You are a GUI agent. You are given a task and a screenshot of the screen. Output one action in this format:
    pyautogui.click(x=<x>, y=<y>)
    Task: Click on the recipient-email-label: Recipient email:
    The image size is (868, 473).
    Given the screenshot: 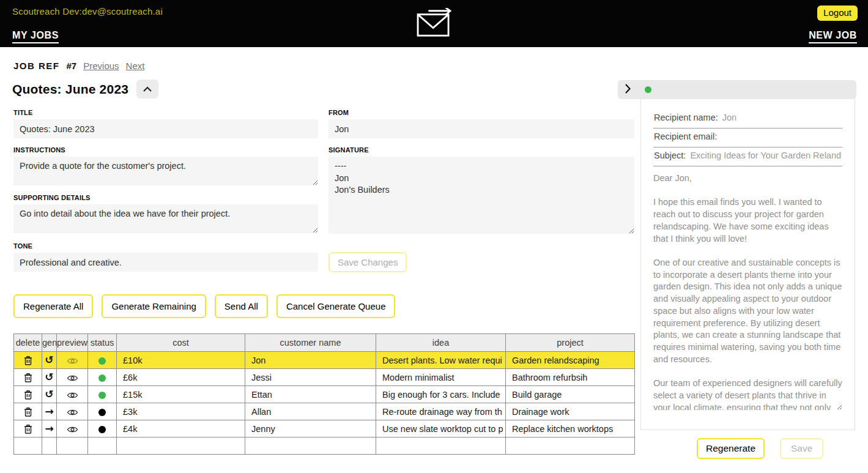 What is the action you would take?
    pyautogui.click(x=685, y=136)
    